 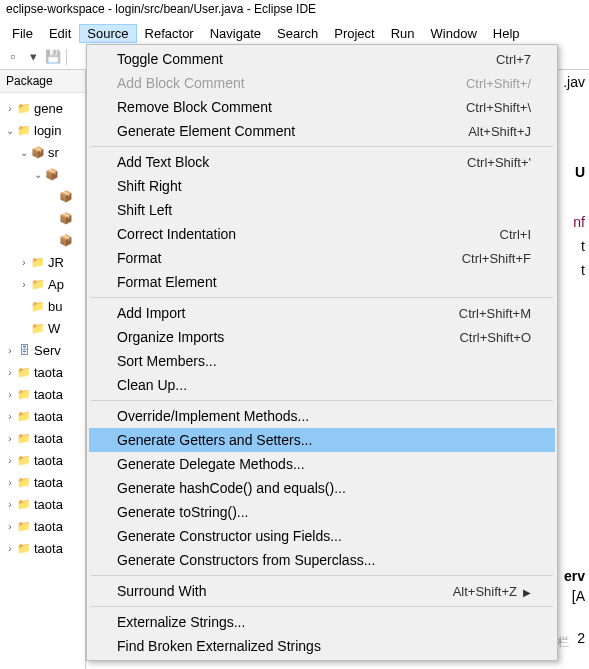 I want to click on menu-item-find-broken-externalized-strings: Find Broken Externalized Strings, so click(x=322, y=646).